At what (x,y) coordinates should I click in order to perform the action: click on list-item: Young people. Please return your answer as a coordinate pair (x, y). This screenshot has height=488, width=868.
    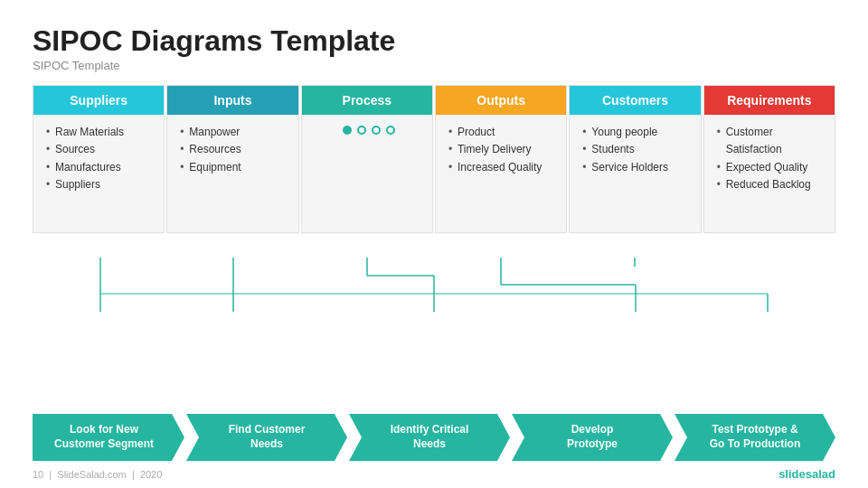
    Looking at the image, I should click on (637, 132).